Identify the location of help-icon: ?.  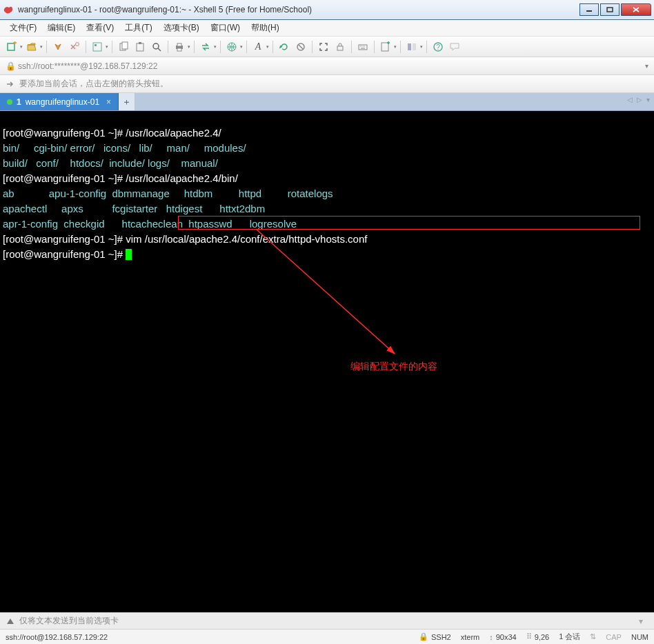
(438, 47).